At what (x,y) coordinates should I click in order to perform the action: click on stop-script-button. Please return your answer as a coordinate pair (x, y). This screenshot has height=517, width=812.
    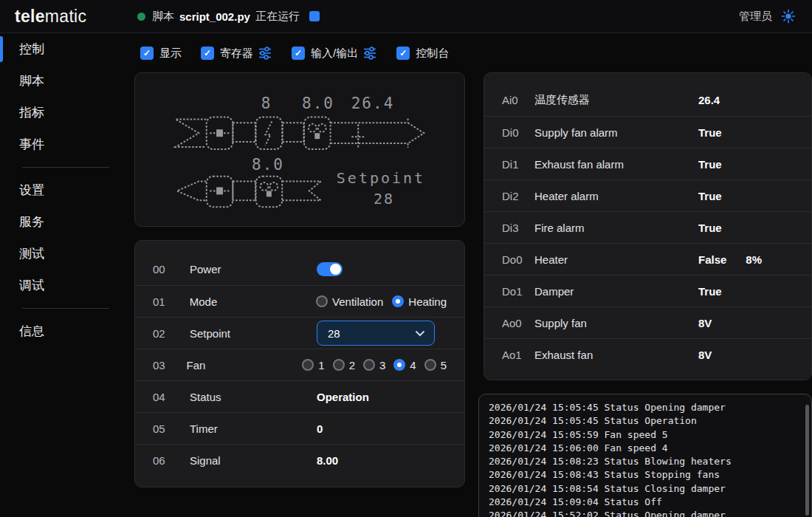
    Looking at the image, I should click on (314, 16).